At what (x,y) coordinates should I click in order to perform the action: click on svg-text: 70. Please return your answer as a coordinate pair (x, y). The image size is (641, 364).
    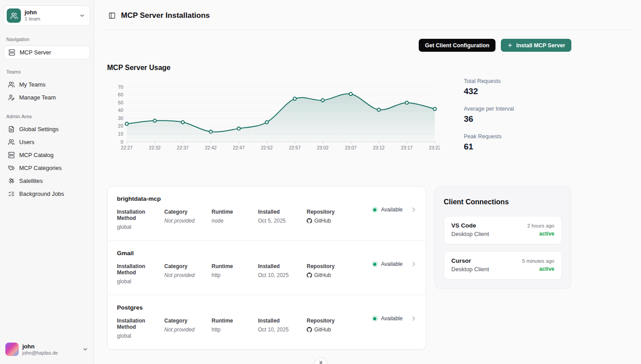
    Looking at the image, I should click on (121, 87).